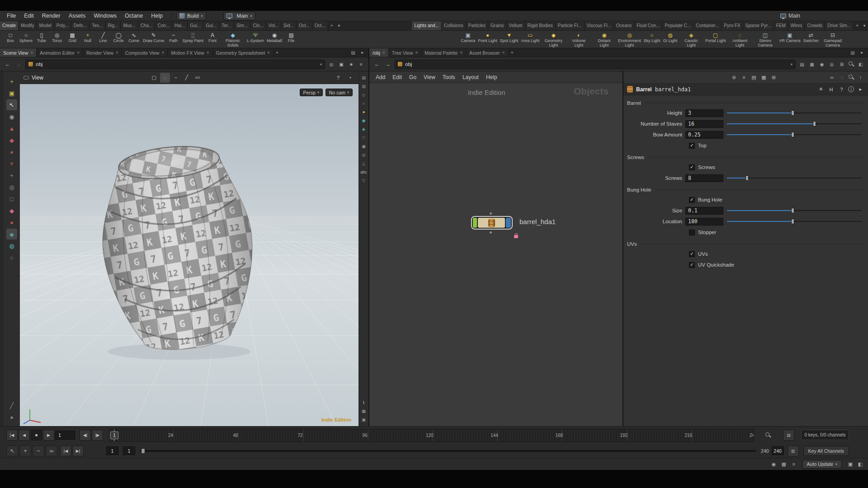  I want to click on shelf-tab: Crowds, so click(815, 26).